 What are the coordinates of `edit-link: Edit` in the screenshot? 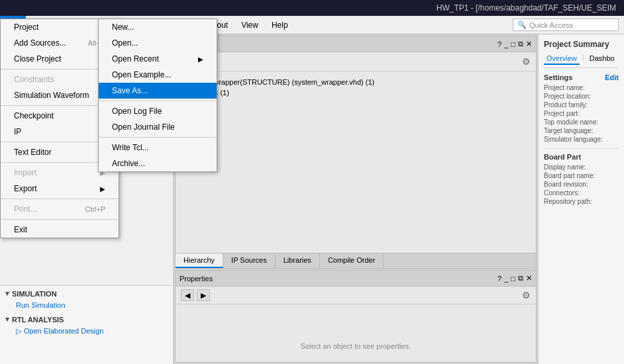 It's located at (612, 77).